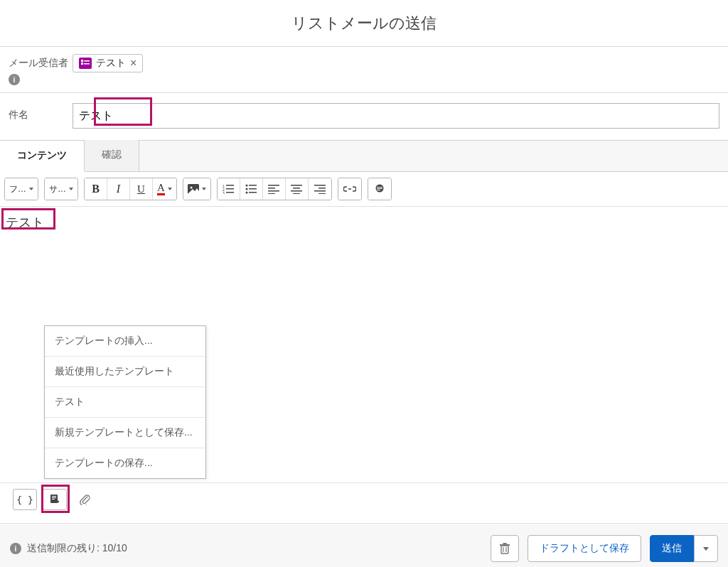  What do you see at coordinates (104, 340) in the screenshot?
I see `menu-label: テンプレートの挿入...` at bounding box center [104, 340].